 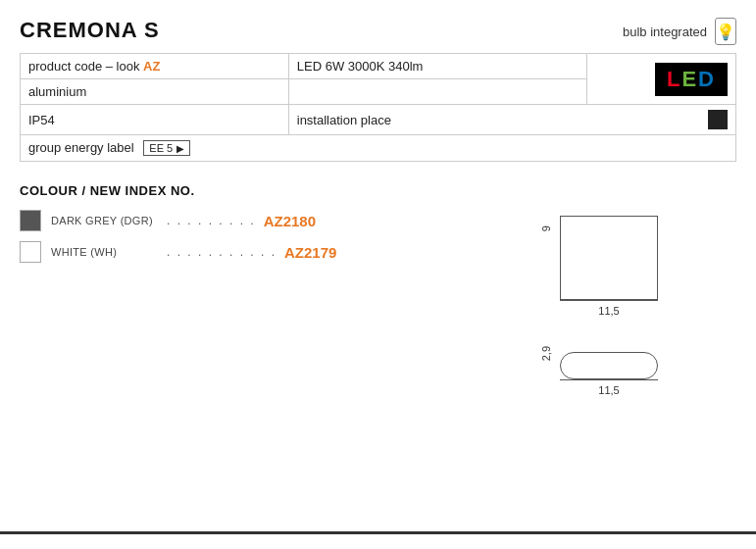 I want to click on energy-label: group energy label, so click(x=81, y=147).